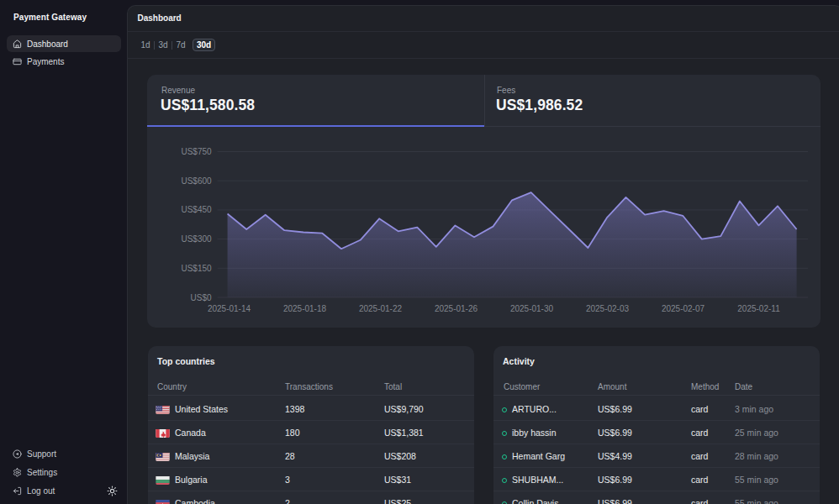 The width and height of the screenshot is (839, 504). I want to click on svg-text: 2025-01-30, so click(532, 309).